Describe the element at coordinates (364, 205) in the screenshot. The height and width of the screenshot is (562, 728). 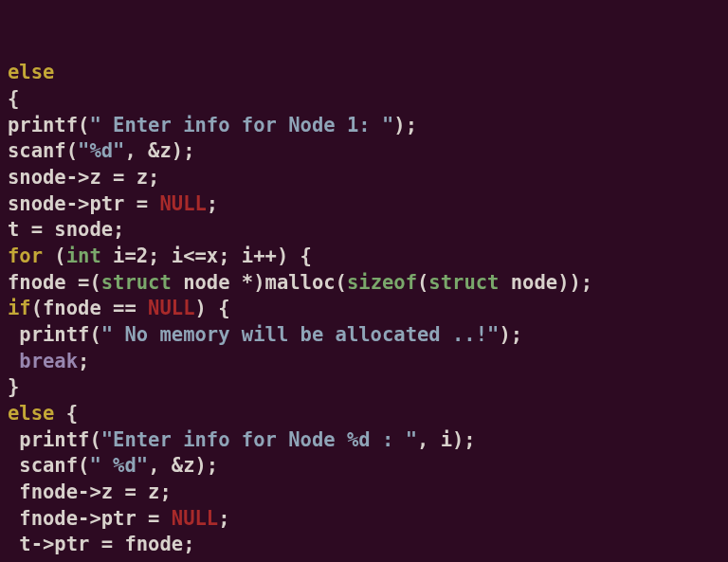
I see `code-line: snode->ptr = NULL;` at that location.